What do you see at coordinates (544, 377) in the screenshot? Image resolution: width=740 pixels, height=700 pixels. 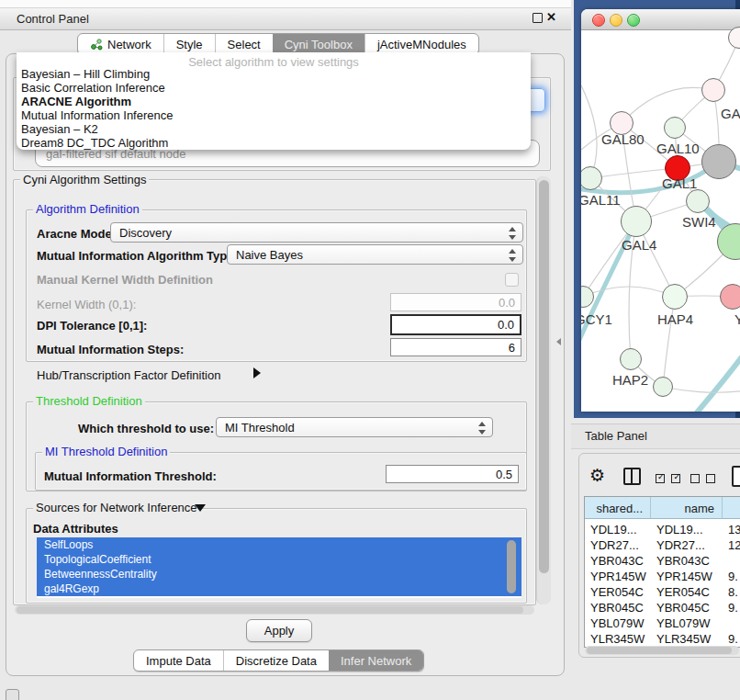 I see `settings-vscrollbar-thumb` at bounding box center [544, 377].